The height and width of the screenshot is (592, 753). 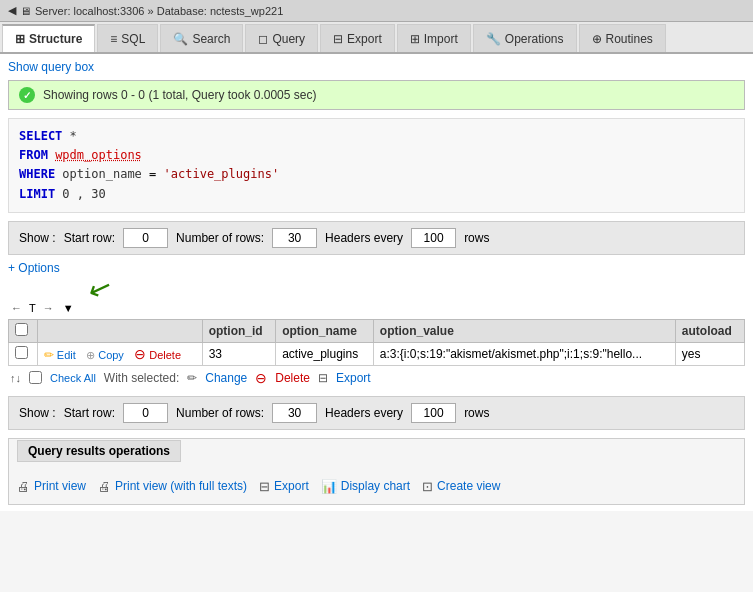 What do you see at coordinates (376, 308) in the screenshot?
I see `table-sort-controls: ← T → ▼` at bounding box center [376, 308].